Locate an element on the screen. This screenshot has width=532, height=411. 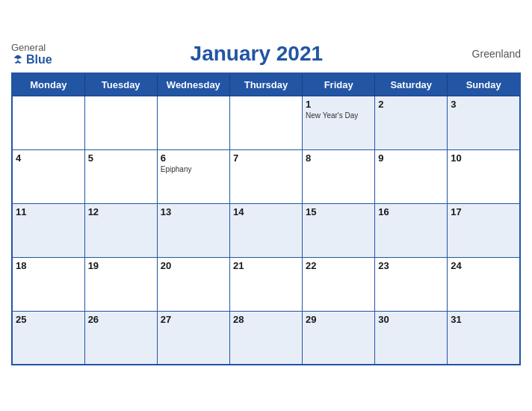
day-number: 15 is located at coordinates (338, 212).